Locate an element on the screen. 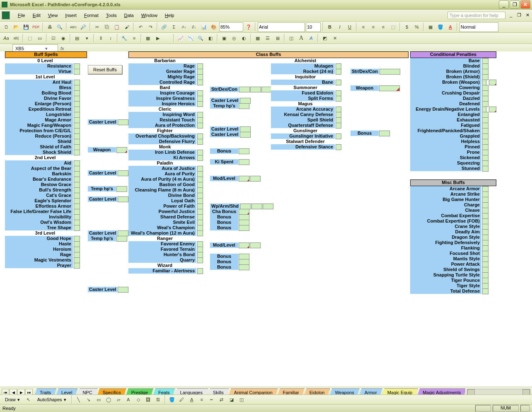  misc1-icon: ▣ is located at coordinates (224, 38).